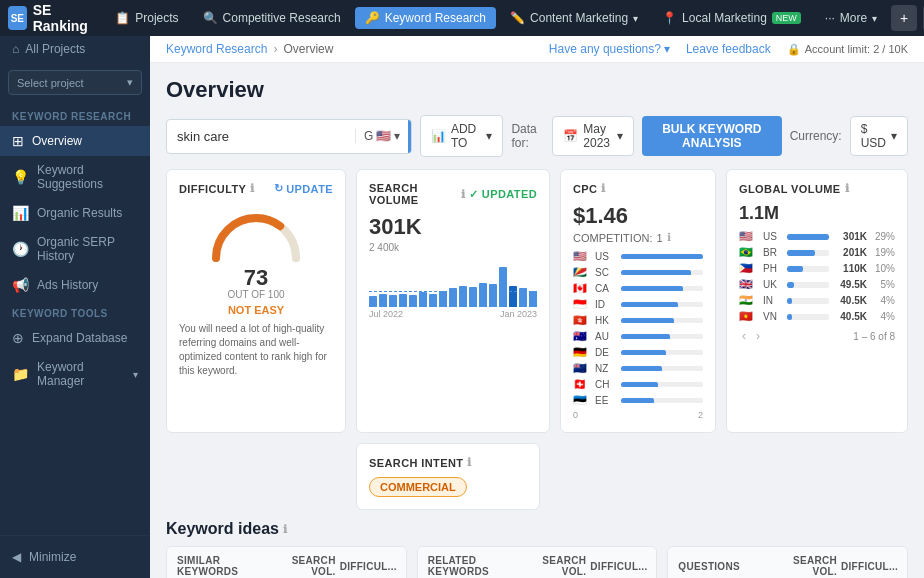 The width and height of the screenshot is (924, 578). I want to click on nav-content: ✏️ Content Marketing ▾, so click(574, 18).